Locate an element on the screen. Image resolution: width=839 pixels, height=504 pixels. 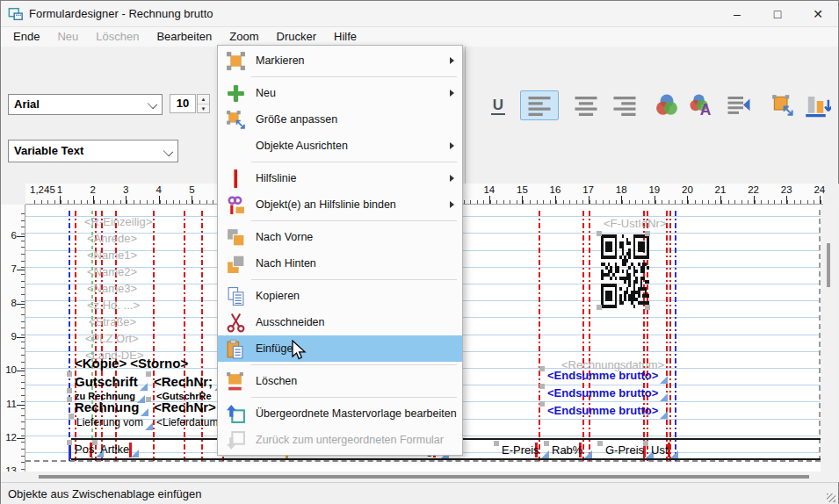
form-field: Ust is located at coordinates (660, 450).